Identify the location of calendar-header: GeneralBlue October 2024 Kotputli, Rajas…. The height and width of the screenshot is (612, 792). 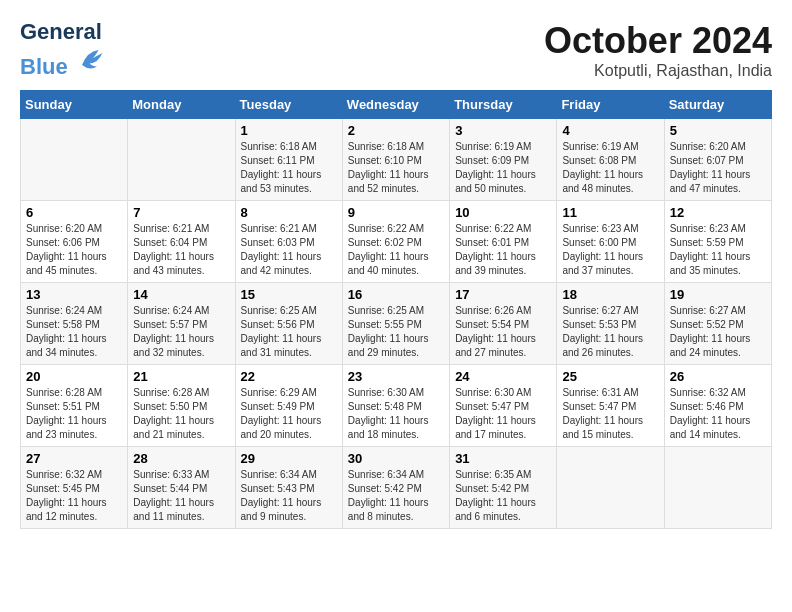
(396, 50).